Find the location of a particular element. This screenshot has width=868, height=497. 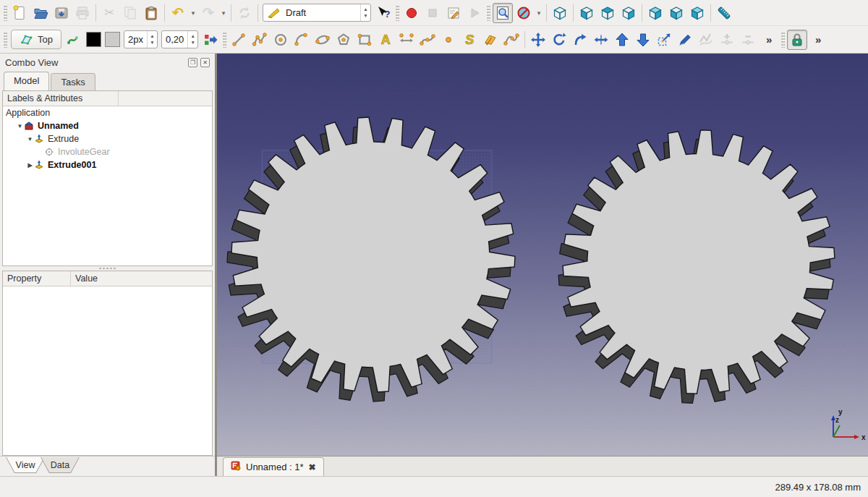

view-bottom-button is located at coordinates (676, 13).